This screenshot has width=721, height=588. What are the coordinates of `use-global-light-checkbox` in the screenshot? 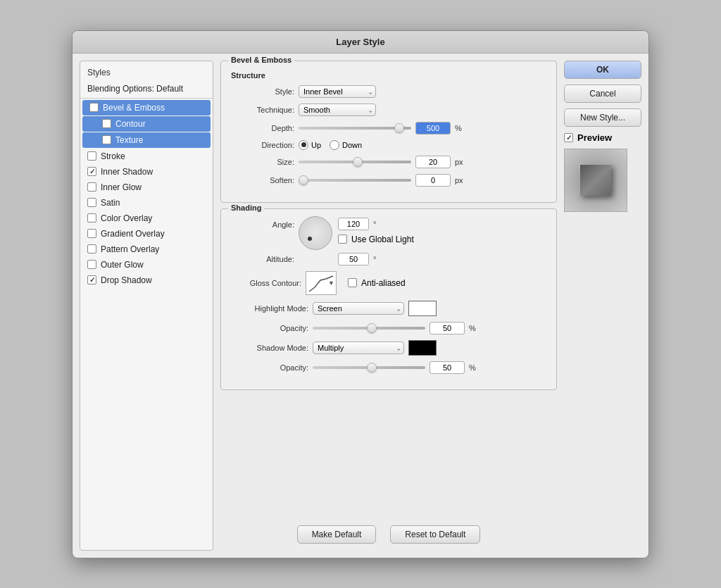 It's located at (342, 239).